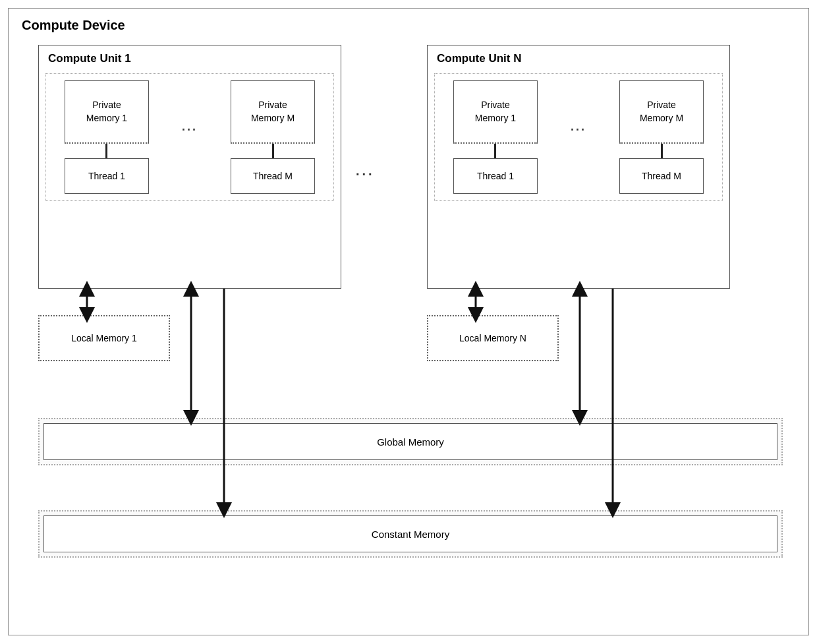  Describe the element at coordinates (273, 112) in the screenshot. I see `cu1-privM-box: PrivateMemory M` at that location.